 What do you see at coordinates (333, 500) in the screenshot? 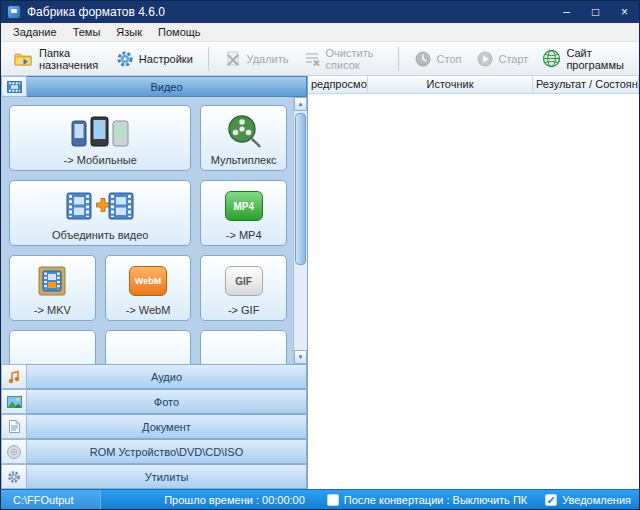
I see `checkbox-unchecked-icon` at bounding box center [333, 500].